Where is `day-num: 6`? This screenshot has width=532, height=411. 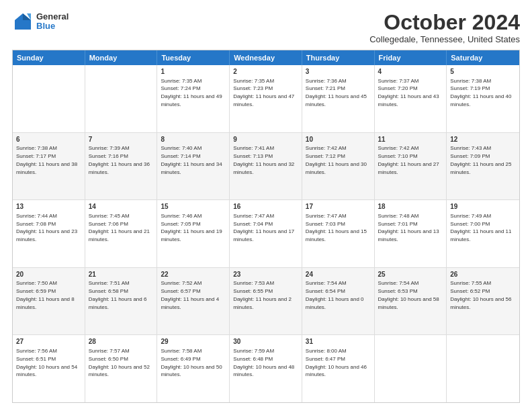 day-num: 6 is located at coordinates (48, 140).